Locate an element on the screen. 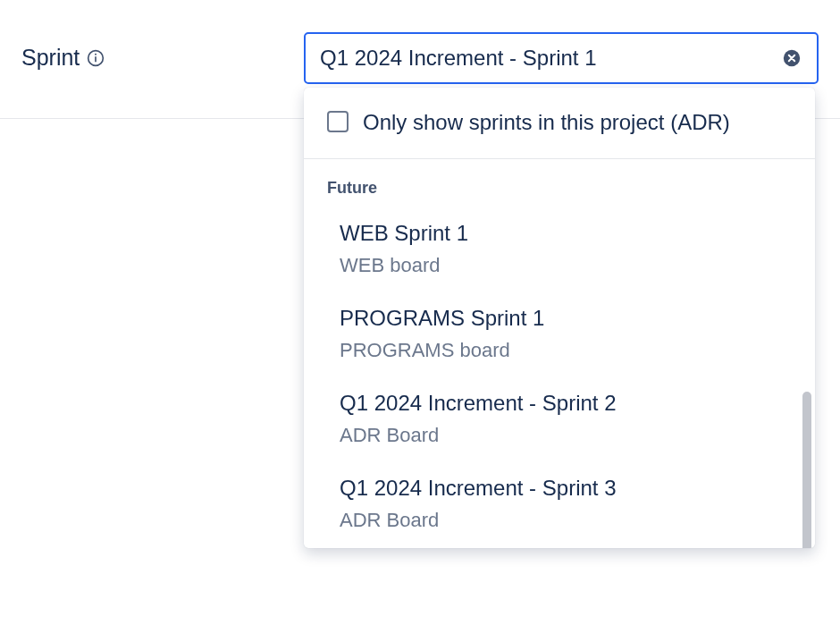 The width and height of the screenshot is (840, 642). clear-icon is located at coordinates (792, 58).